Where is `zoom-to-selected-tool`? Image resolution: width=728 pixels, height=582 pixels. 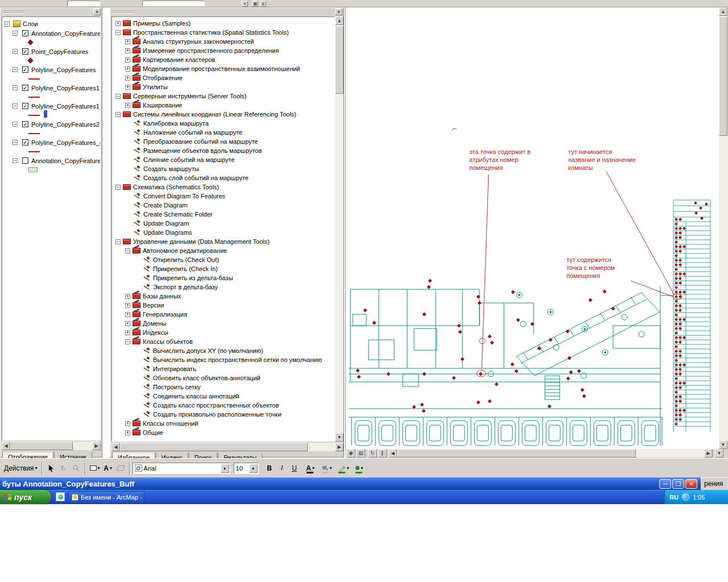
zoom-to-selected-tool is located at coordinates (76, 468).